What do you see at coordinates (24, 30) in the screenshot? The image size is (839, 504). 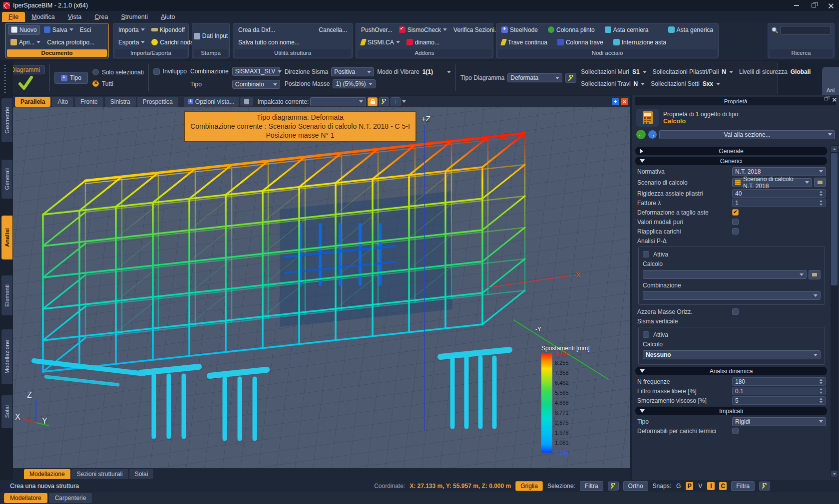 I see `nuovo-button: Nuovo` at bounding box center [24, 30].